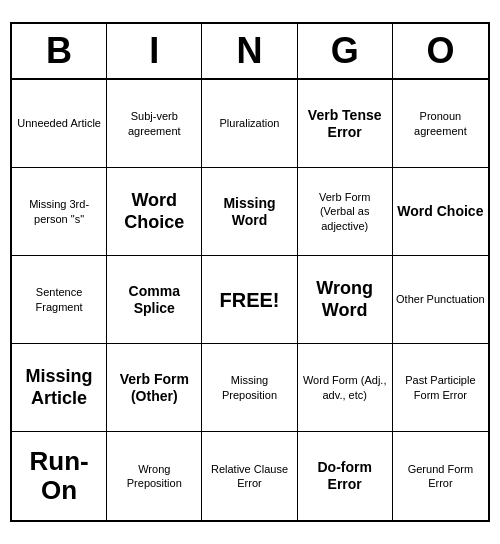 This screenshot has height=544, width=500. I want to click on bingo-cell-12: FREE!, so click(250, 300).